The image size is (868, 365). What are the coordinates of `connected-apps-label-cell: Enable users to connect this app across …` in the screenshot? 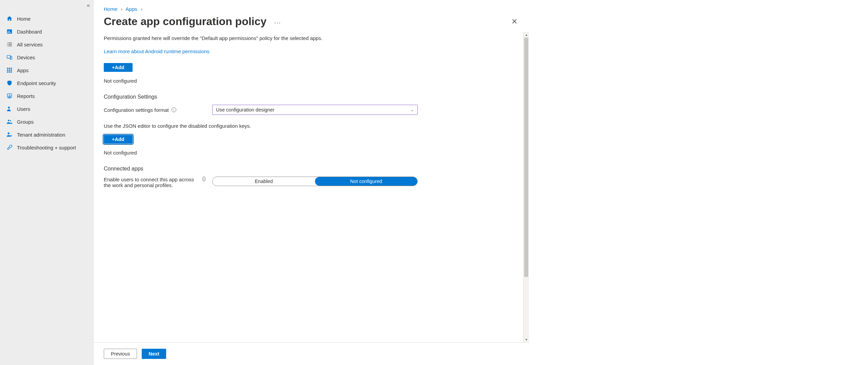 It's located at (155, 182).